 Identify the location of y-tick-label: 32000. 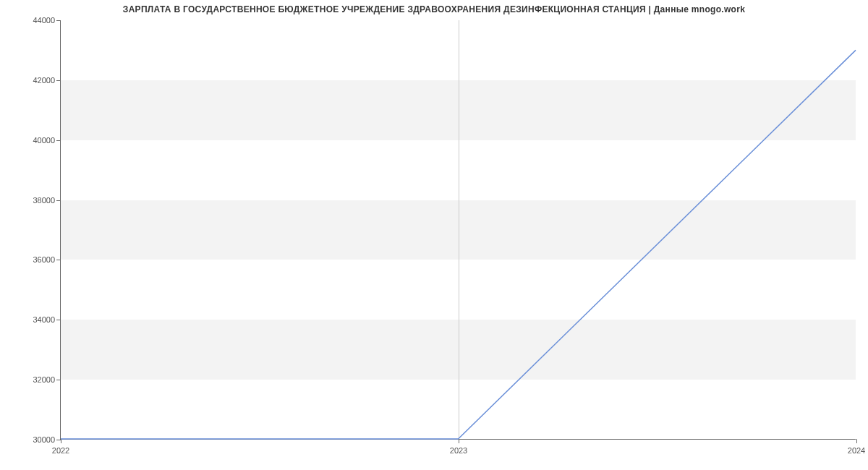
(41, 380).